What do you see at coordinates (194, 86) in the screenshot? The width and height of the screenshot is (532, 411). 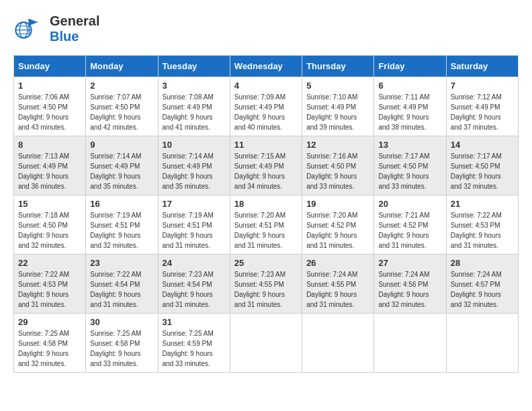 I see `day-number: 3` at bounding box center [194, 86].